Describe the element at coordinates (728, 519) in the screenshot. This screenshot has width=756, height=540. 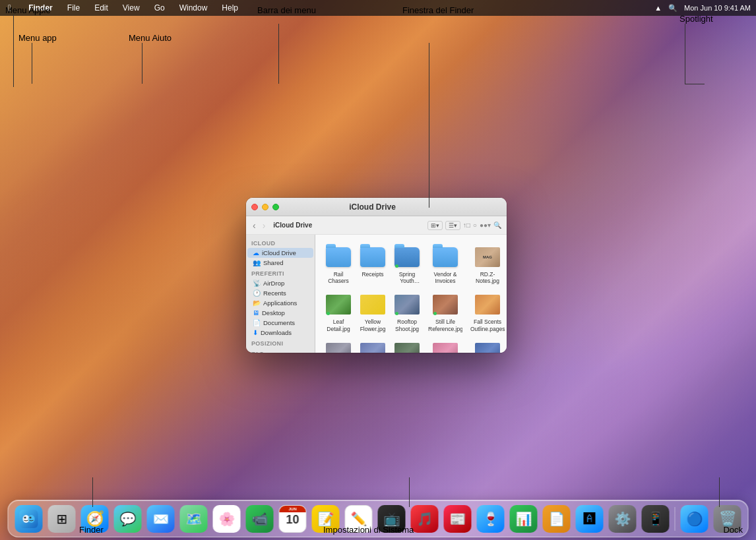
I see `dock-item-trash: 🗑️` at that location.